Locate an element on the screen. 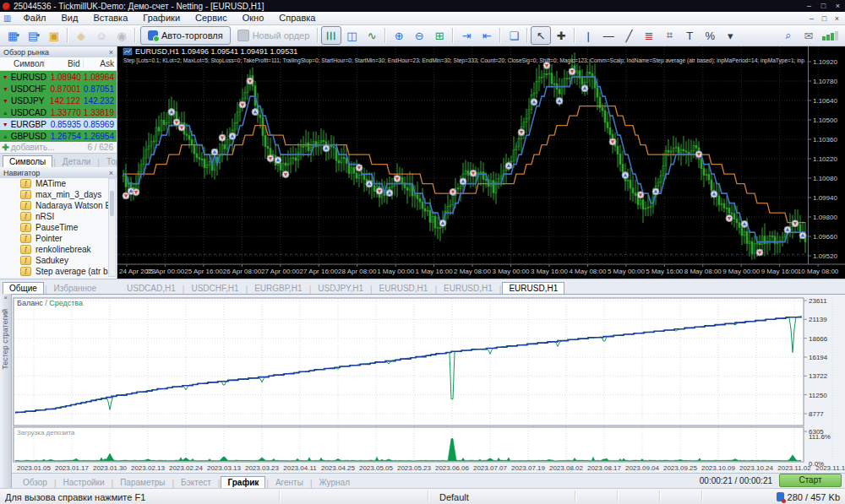  navigator-item-3: ƒnRSI is located at coordinates (58, 216).